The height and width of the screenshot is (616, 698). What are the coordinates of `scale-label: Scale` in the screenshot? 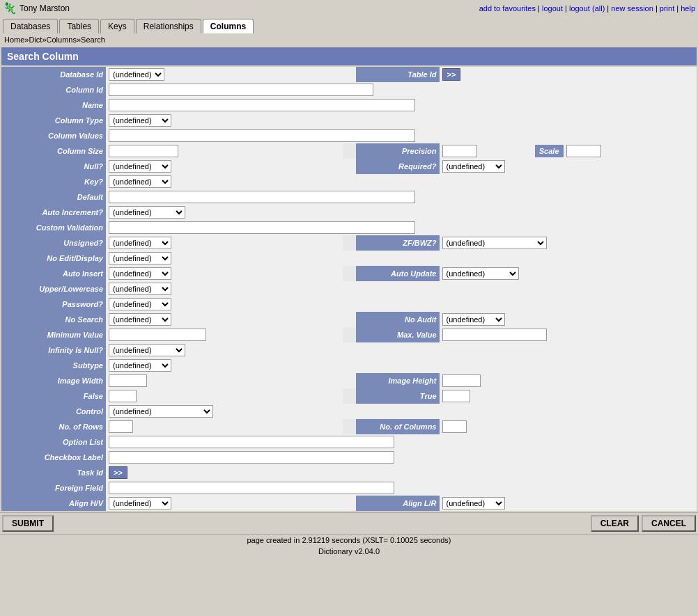 It's located at (549, 151).